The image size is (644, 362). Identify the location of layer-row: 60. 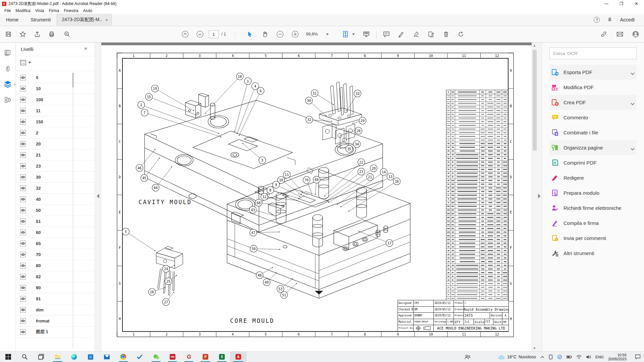
(55, 233).